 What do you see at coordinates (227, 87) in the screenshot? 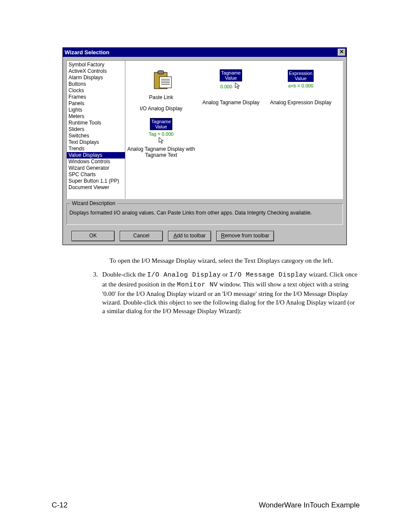
I see `tag-extra: 0.000` at bounding box center [227, 87].